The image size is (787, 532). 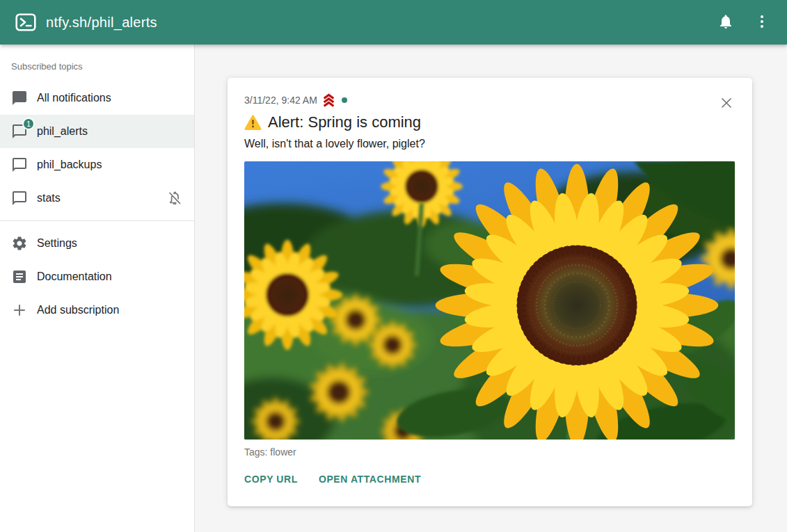 I want to click on sidebar-item-label: All notifications, so click(x=110, y=98).